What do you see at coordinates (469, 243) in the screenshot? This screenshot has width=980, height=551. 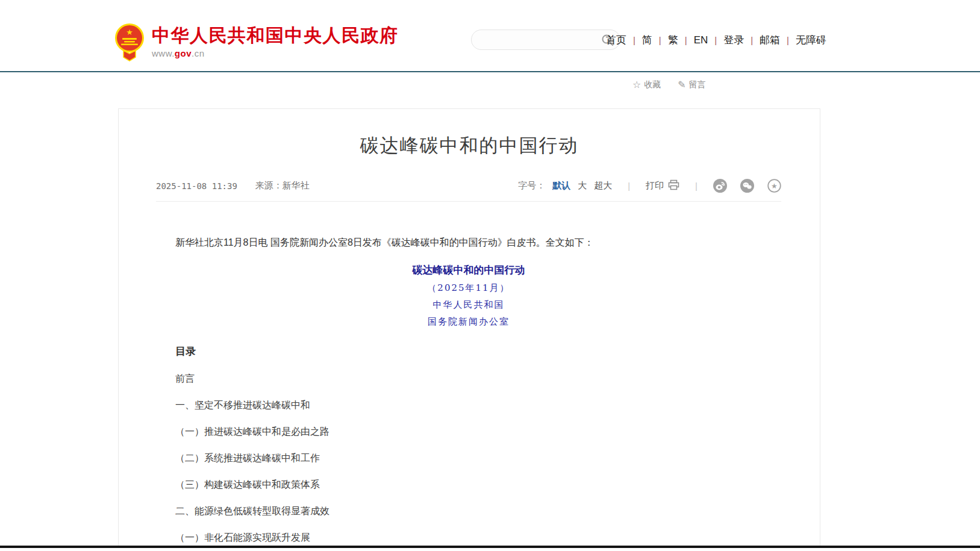 I see `lead-paragraph: 新华社北京11月8日电 国务院新闻办公室8日发布《碳达峰碳中和的中国行动》白皮书…` at bounding box center [469, 243].